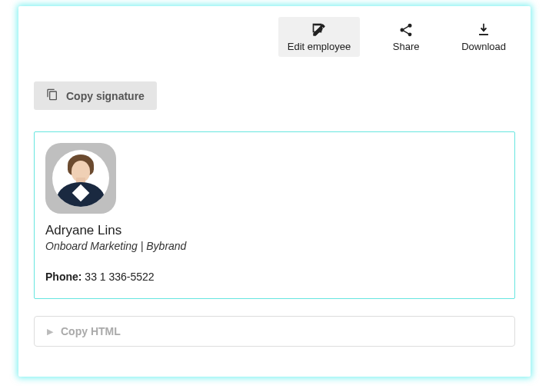  What do you see at coordinates (274, 246) in the screenshot?
I see `signature-title: Onboard Marketing | Bybrand` at bounding box center [274, 246].